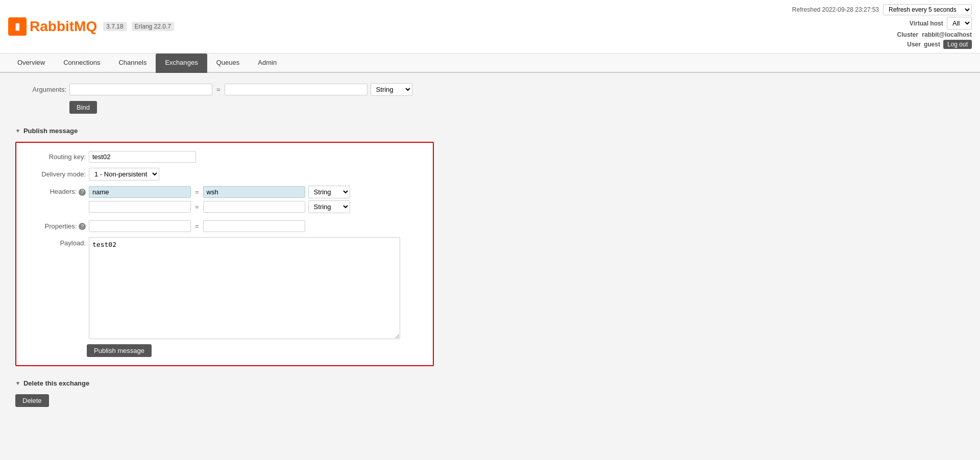 This screenshot has height=460, width=980. I want to click on routing-key-row: Routing key: test02, so click(225, 157).